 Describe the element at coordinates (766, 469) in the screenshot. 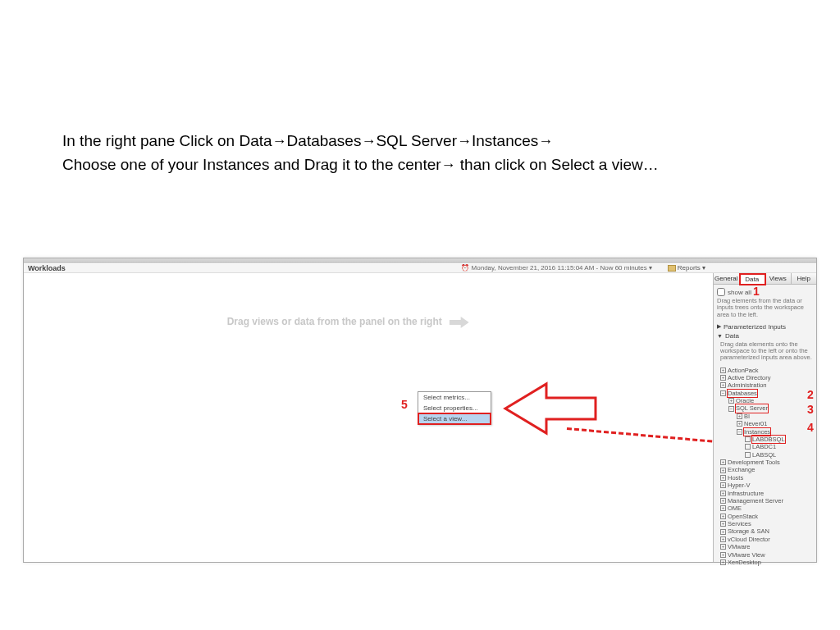

I see `tree-item: +Exchange` at that location.